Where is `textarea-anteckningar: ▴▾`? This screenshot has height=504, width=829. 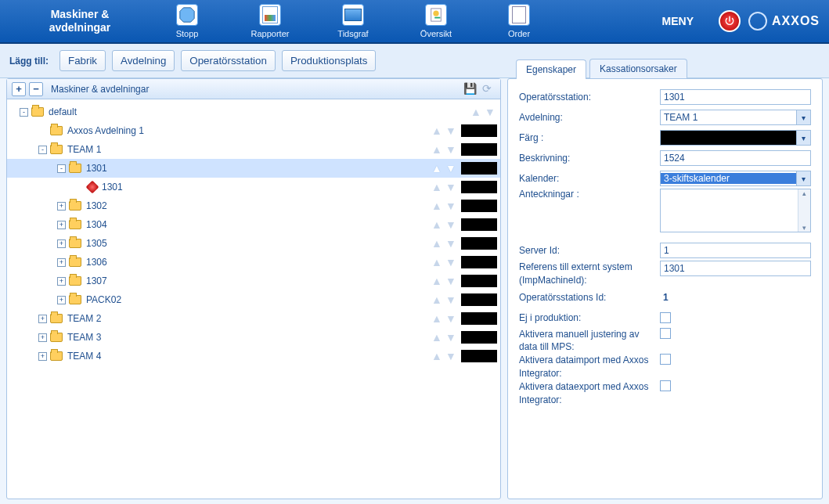 textarea-anteckningar: ▴▾ is located at coordinates (736, 211).